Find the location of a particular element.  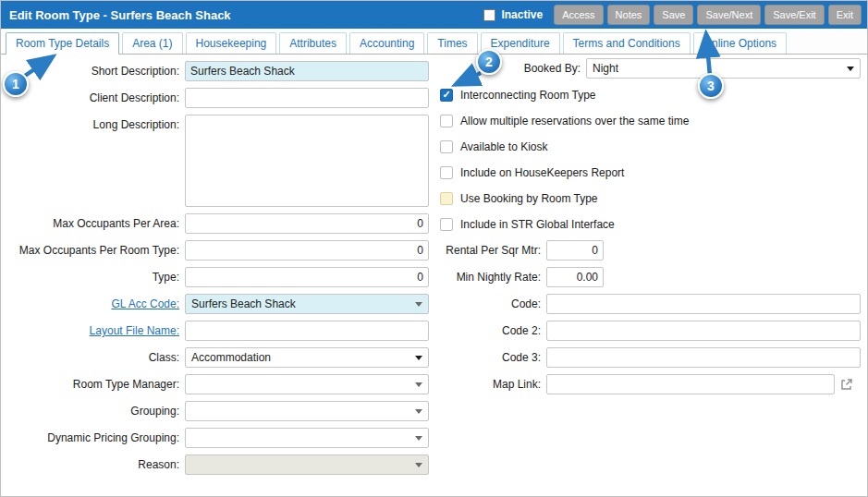

code2-input is located at coordinates (703, 331).